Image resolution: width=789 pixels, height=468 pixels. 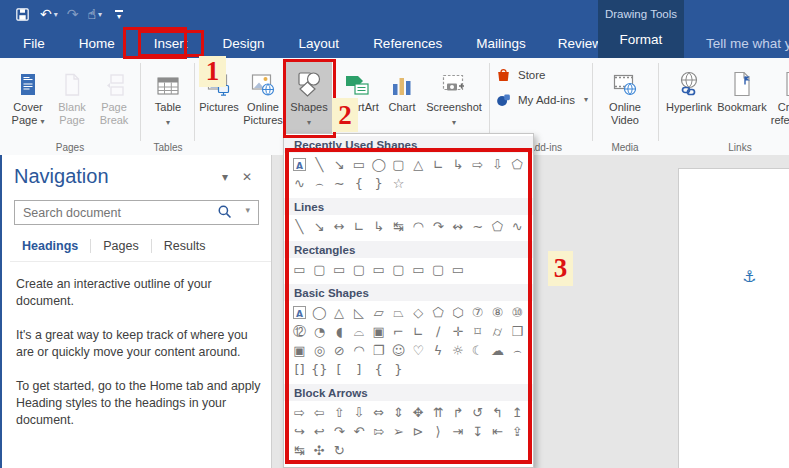 I want to click on shape-bent-arrow: ↱, so click(x=458, y=412).